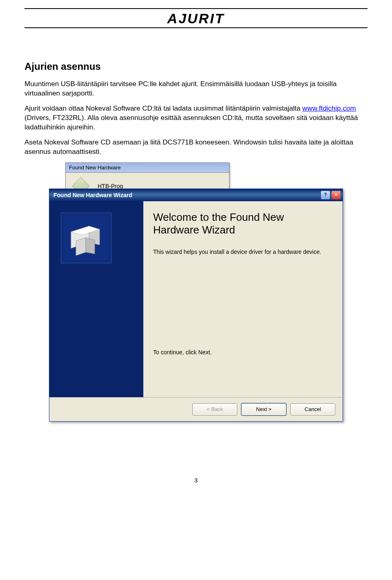 Image resolution: width=392 pixels, height=580 pixels. Describe the element at coordinates (196, 89) in the screenshot. I see `para-1: Muuntimen USB-liitäntäpiiri tarvitsee PC…` at that location.